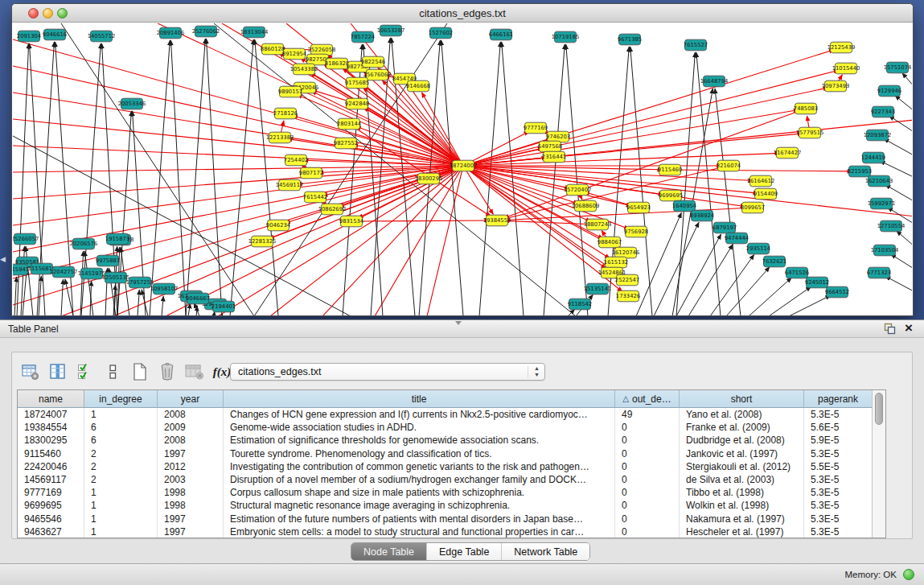 Image resolution: width=924 pixels, height=585 pixels. Describe the element at coordinates (452, 532) in the screenshot. I see `table-row: 946362711997Embryonic stem cells: a mode…` at that location.